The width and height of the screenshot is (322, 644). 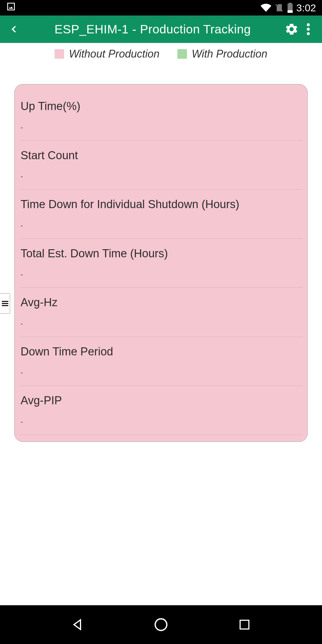 I want to click on row-total-est-down-time: Total Est. Down Time (Hours) -, so click(x=161, y=264).